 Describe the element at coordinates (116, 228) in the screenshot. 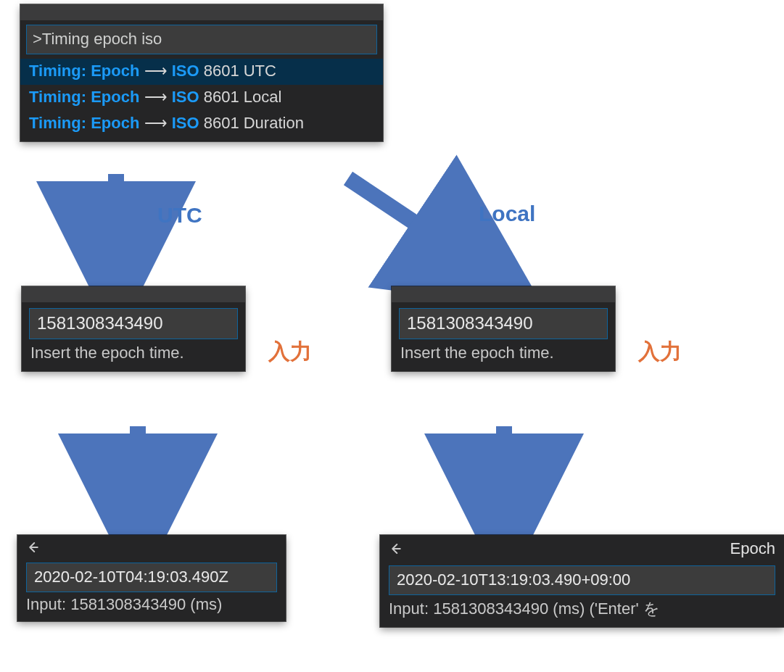

I see `flow-arrow-utc` at that location.